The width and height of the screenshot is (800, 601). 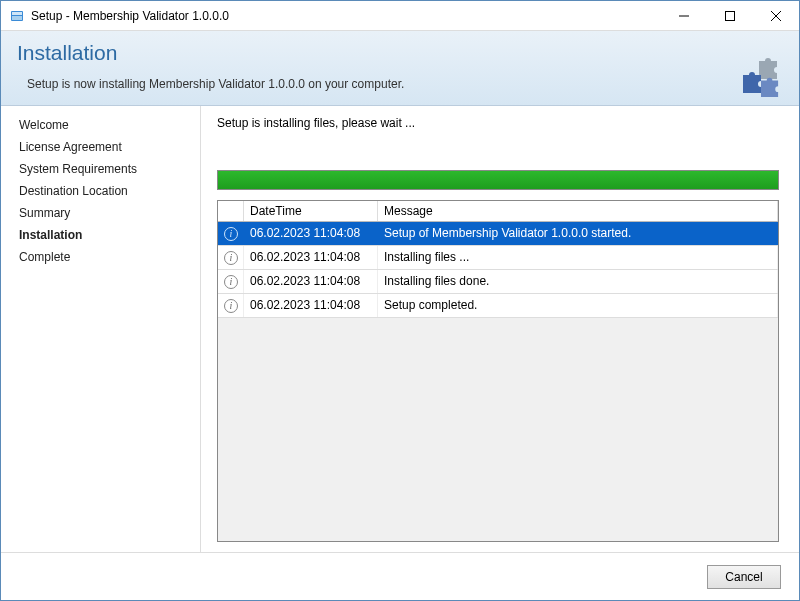 I want to click on log-rows: i 06.02.2023 11:04:08 Setup of Membershi…, so click(x=498, y=270).